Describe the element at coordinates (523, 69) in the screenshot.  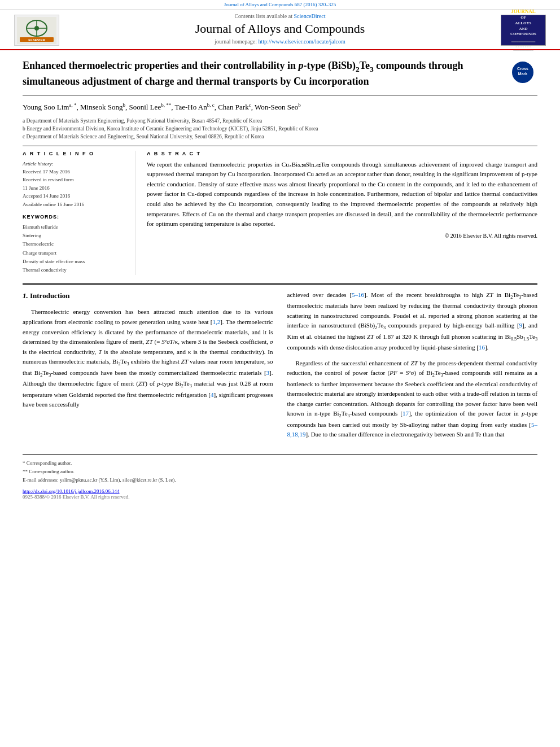
I see `svg-text: Cross` at that location.